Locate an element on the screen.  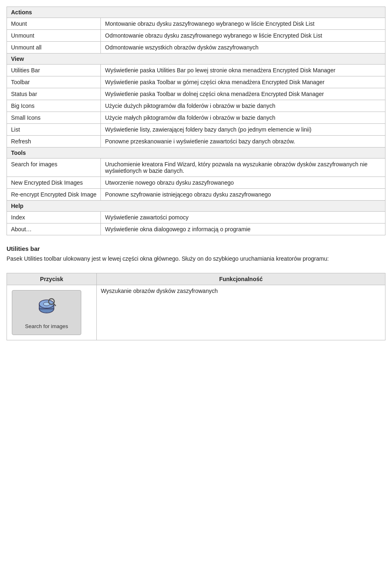
action-desc: Ponowne przeskanowanie i wyświetlenie za… is located at coordinates (243, 141).